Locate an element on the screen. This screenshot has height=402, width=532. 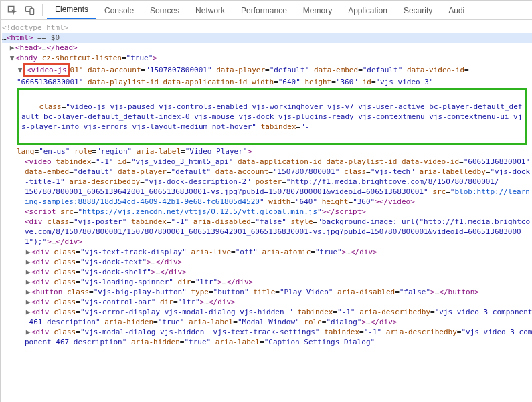
error-display-row: ▶<div class="vjs-error-display vjs-modal… is located at coordinates (267, 317).